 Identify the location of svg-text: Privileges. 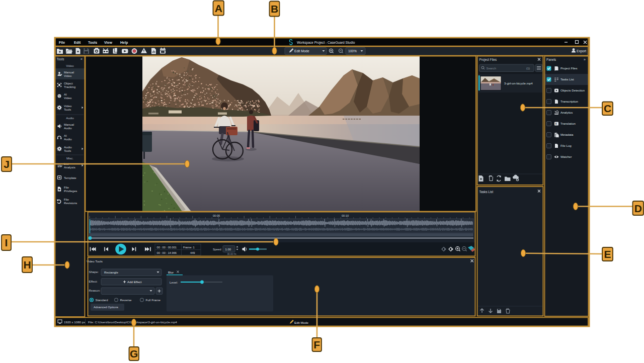
(70, 191).